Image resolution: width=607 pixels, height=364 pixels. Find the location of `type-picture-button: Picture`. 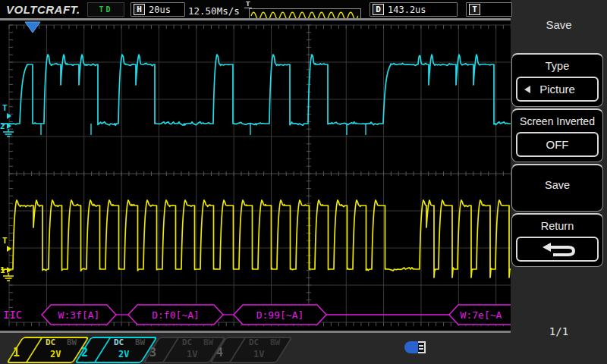

type-picture-button: Picture is located at coordinates (557, 89).